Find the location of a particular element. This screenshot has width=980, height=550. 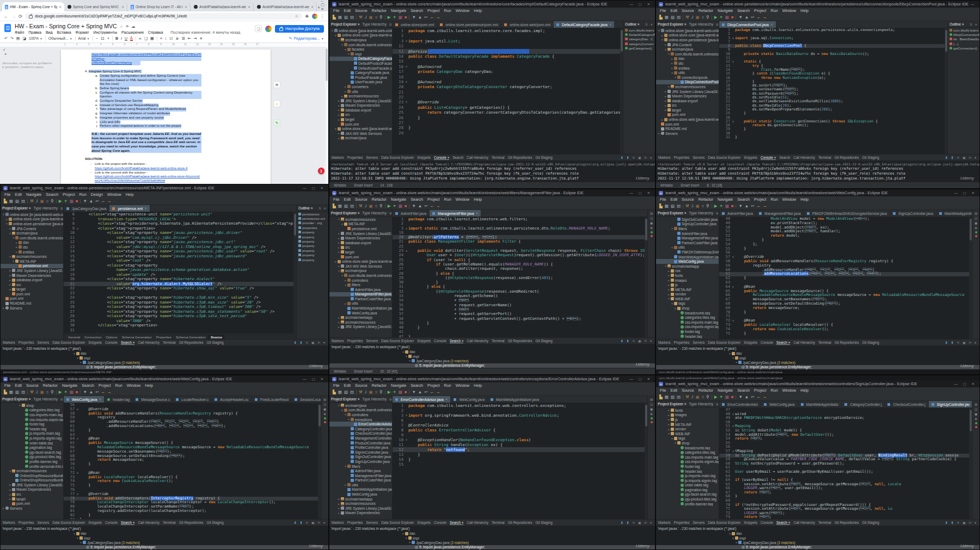

tree-item: ▸database-export is located at coordinates (360, 110).